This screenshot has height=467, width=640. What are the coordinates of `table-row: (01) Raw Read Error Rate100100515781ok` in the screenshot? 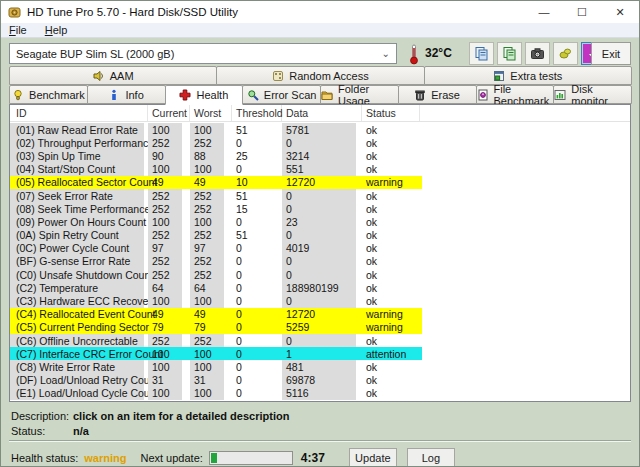 It's located at (216, 130).